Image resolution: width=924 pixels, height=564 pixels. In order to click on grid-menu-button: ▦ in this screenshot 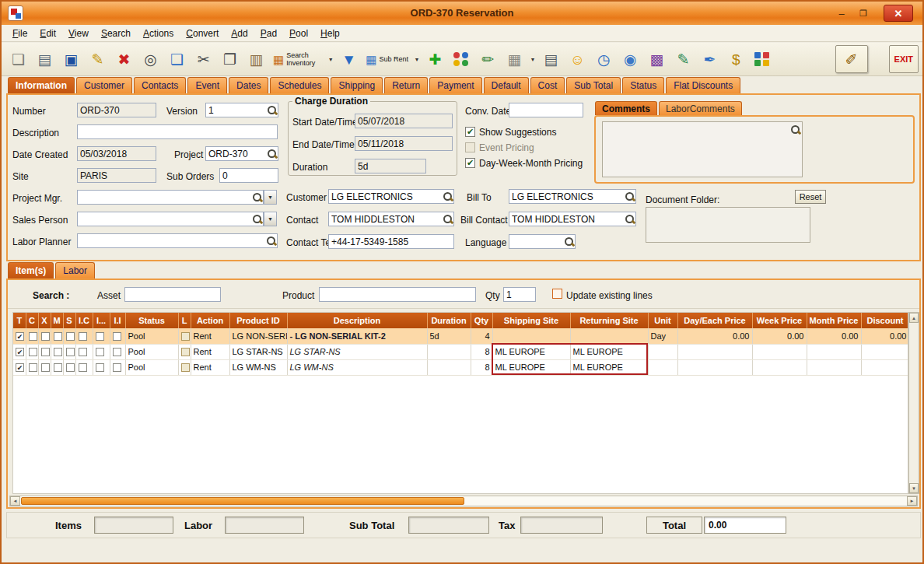, I will do `click(515, 59)`.